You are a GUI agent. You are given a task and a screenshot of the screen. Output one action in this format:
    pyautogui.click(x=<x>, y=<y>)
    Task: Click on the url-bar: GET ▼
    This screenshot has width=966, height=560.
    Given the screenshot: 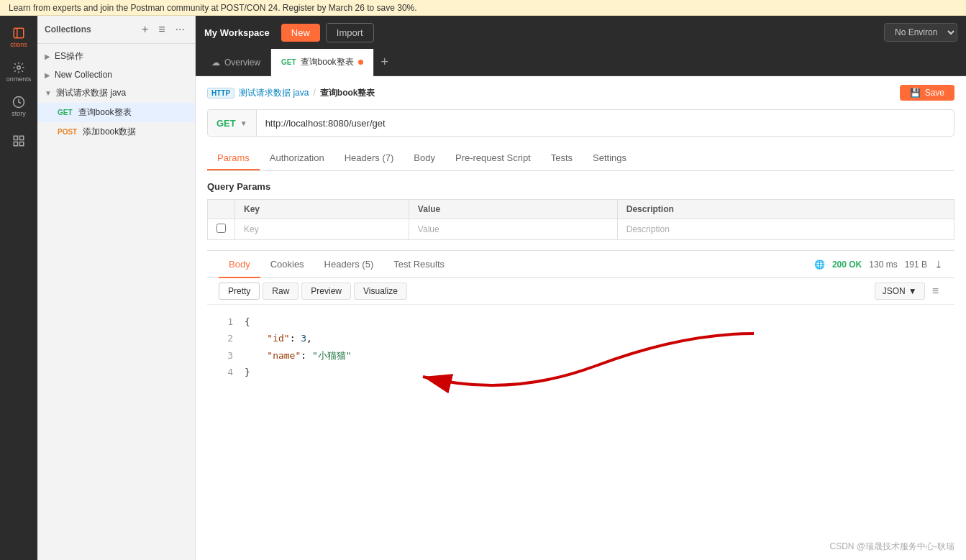 What is the action you would take?
    pyautogui.click(x=581, y=123)
    